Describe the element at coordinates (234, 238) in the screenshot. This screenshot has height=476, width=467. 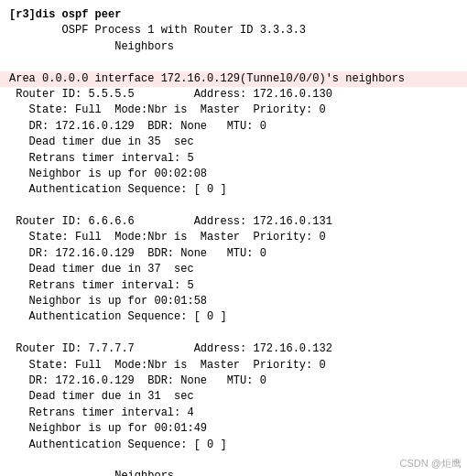
I see `router2-state: State: Full Mode:Nbr is Master Priority:…` at that location.